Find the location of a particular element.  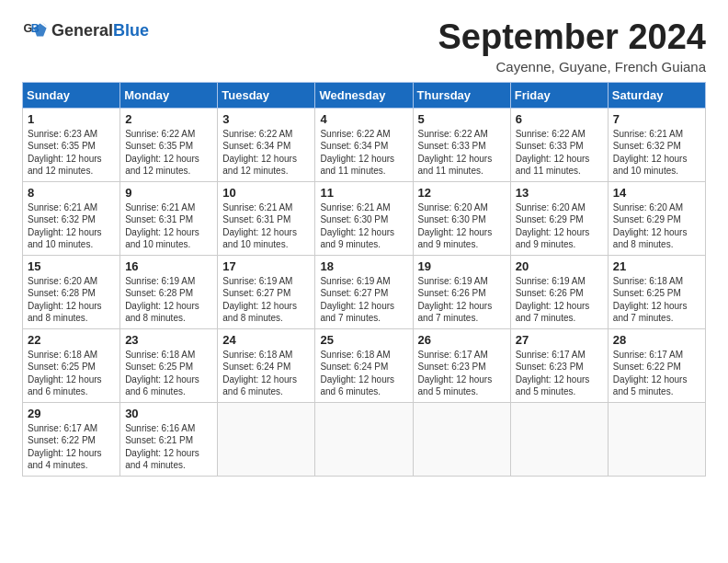

day-cell: 16 Sunrise: 6:19 AMSunset: 6:28 PMDaylig… is located at coordinates (169, 292).